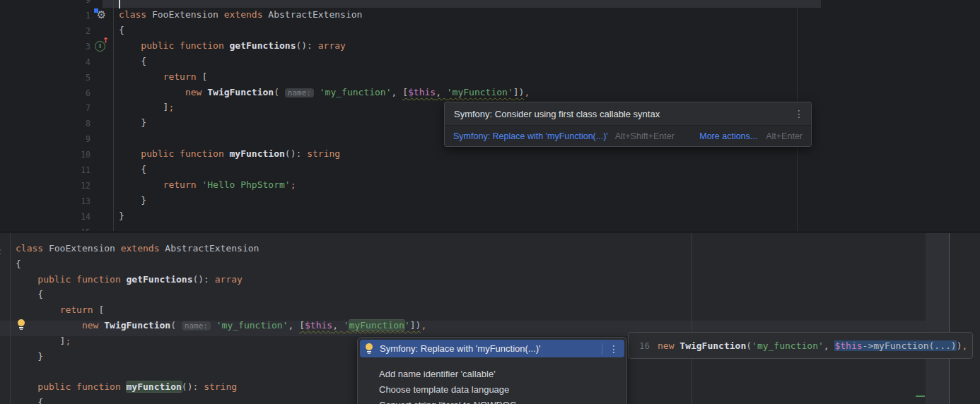  I want to click on run-config-badge, so click(96, 11).